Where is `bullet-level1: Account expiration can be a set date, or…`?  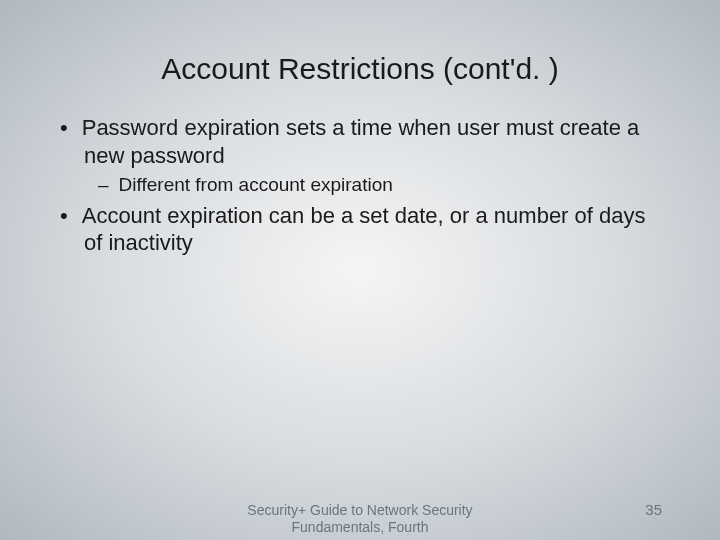
bullet-level1: Account expiration can be a set date, or… is located at coordinates (360, 230).